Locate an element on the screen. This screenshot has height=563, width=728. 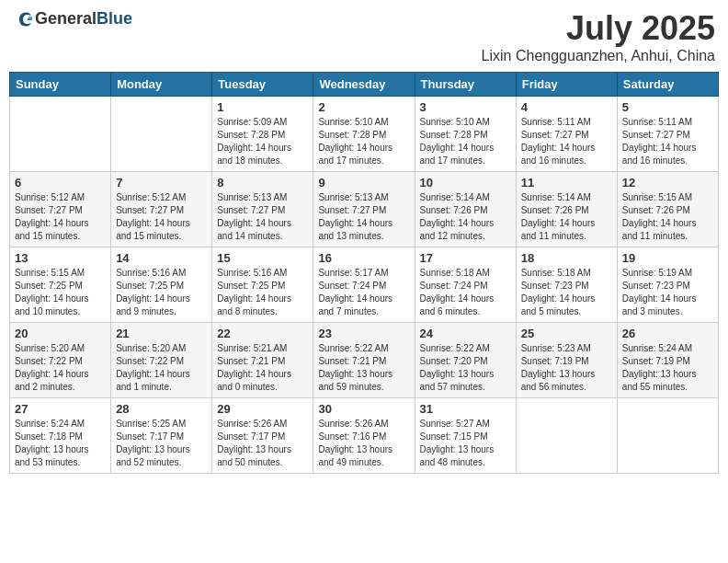
calendar-cell: 11Sunrise: 5:14 AM Sunset: 7:26 PM Dayli… is located at coordinates (566, 210).